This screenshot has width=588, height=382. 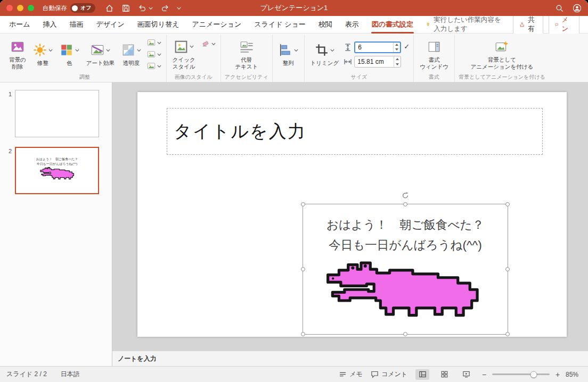 I want to click on format-pane-button: 書式 ウィンドウ, so click(x=434, y=54).